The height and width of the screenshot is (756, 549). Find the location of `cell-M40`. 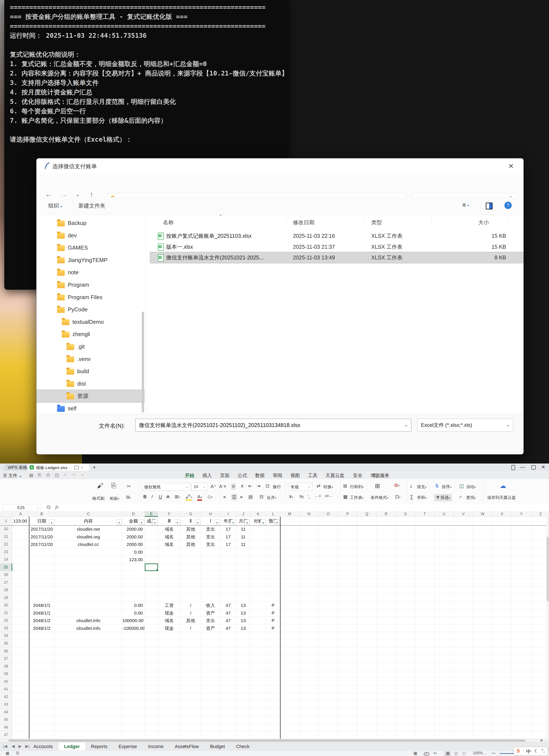

cell-M40 is located at coordinates (290, 682).